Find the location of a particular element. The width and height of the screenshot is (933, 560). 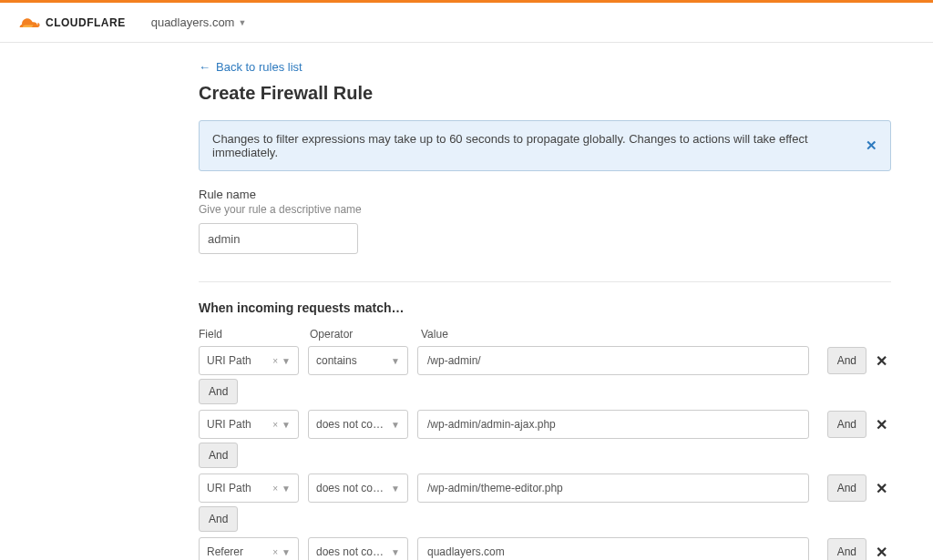

domain-selector: quadlayers.com ▼ is located at coordinates (199, 22).